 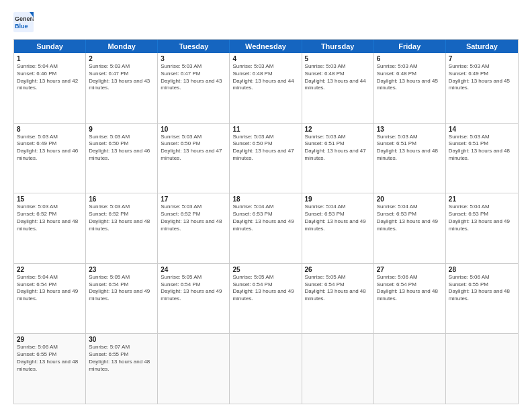 What do you see at coordinates (193, 270) in the screenshot?
I see `day-number: 24` at bounding box center [193, 270].